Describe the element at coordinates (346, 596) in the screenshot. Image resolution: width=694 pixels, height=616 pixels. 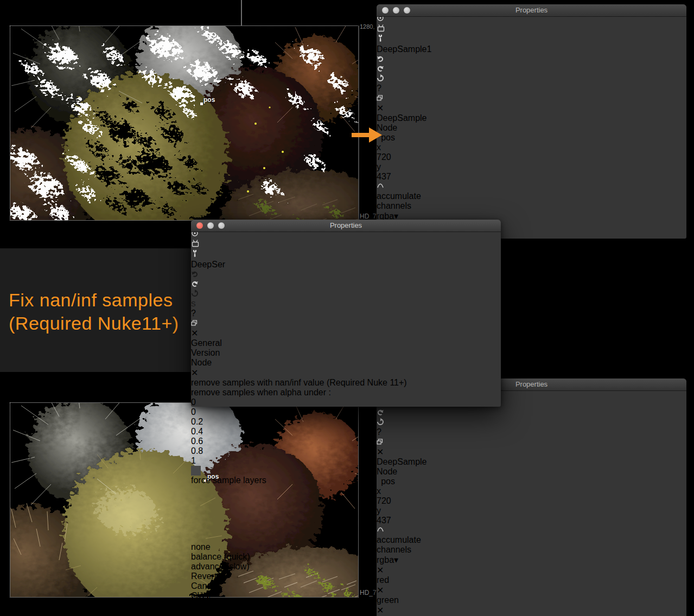
I see `close-button: Close` at that location.